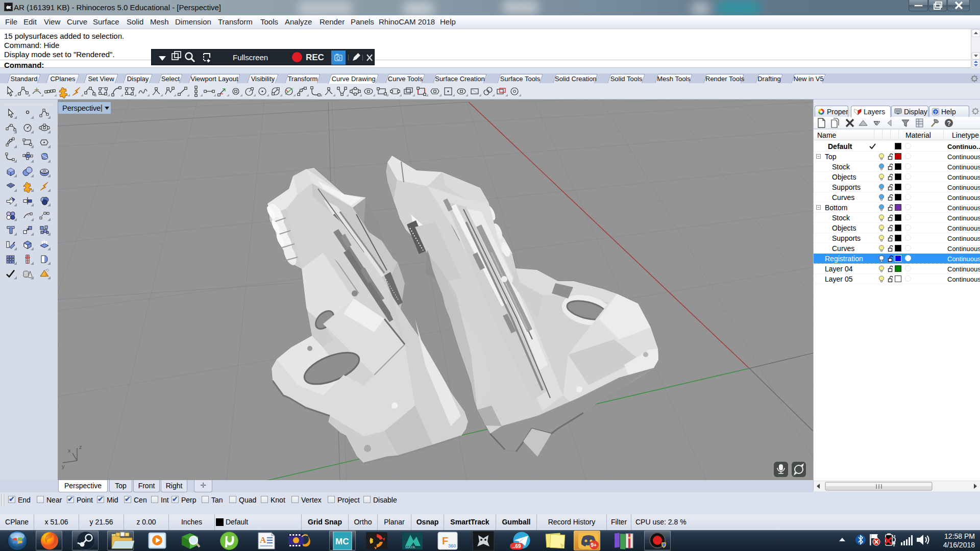 The image size is (980, 551). Describe the element at coordinates (69, 450) in the screenshot. I see `svg-text: x` at that location.